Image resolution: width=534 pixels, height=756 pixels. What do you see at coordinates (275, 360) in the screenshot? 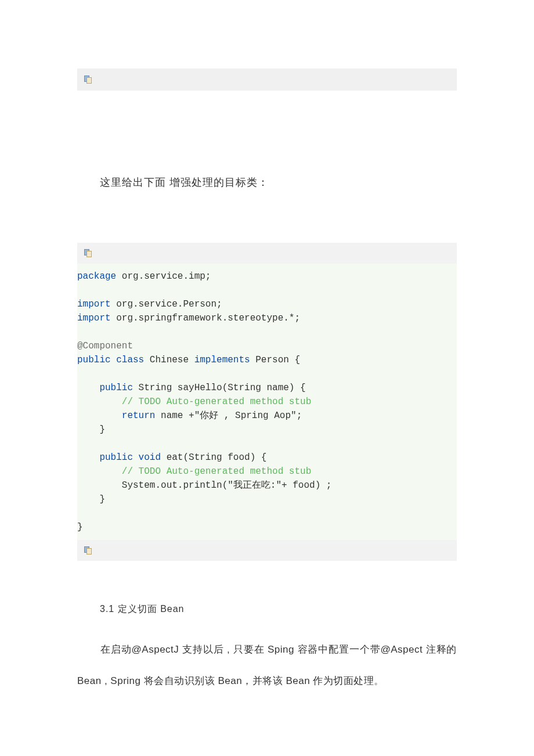
I see `code-text: Person {` at bounding box center [275, 360].